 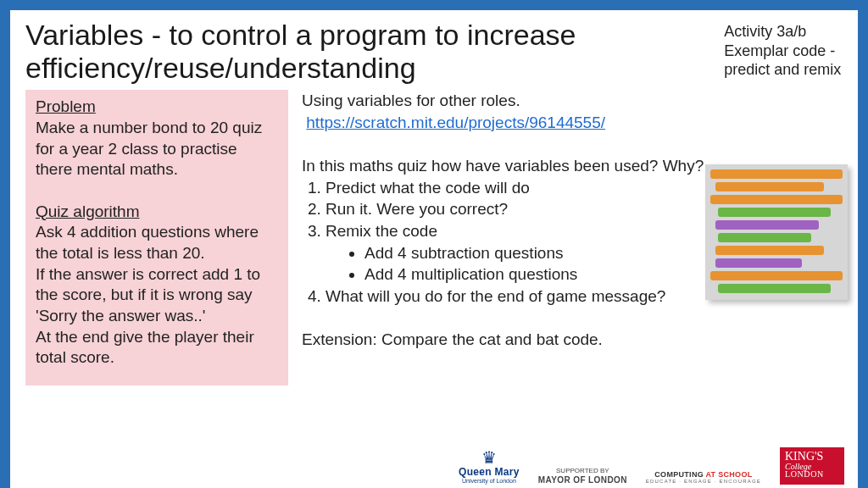 I want to click on problem-text: Make a number bond to 20 quiz for a year…, so click(x=157, y=149).